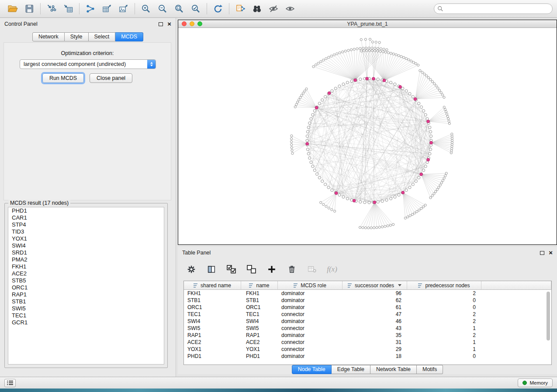 The height and width of the screenshot is (392, 557). I want to click on column-label: successor nodes, so click(374, 285).